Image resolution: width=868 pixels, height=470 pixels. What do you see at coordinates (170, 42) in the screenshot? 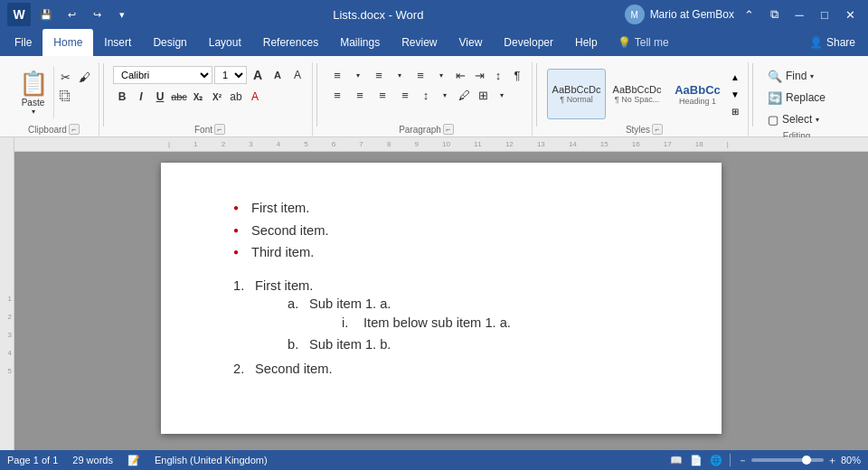
I see `menu-design: Design` at bounding box center [170, 42].